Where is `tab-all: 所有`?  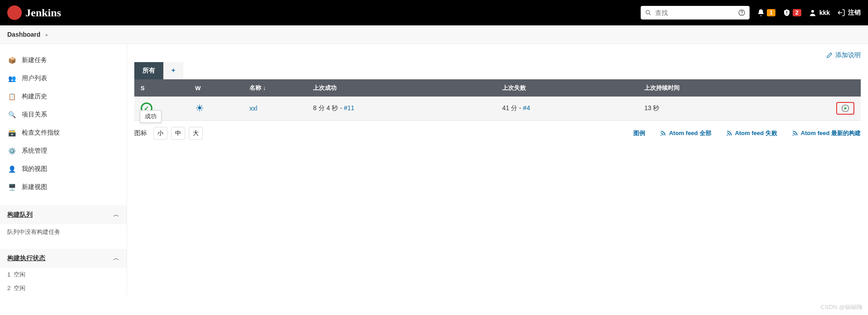 tab-all: 所有 is located at coordinates (149, 71).